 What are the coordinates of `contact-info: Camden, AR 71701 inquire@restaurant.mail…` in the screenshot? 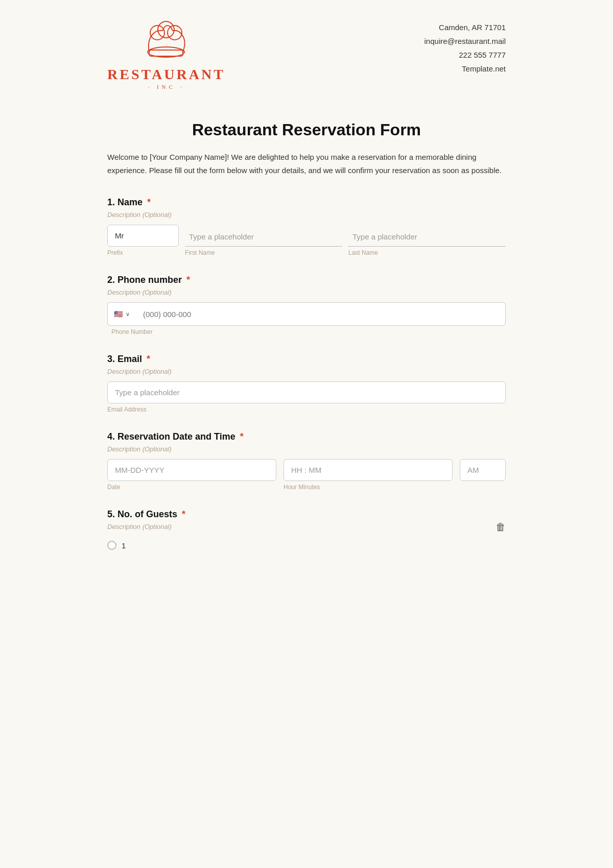 It's located at (465, 48).